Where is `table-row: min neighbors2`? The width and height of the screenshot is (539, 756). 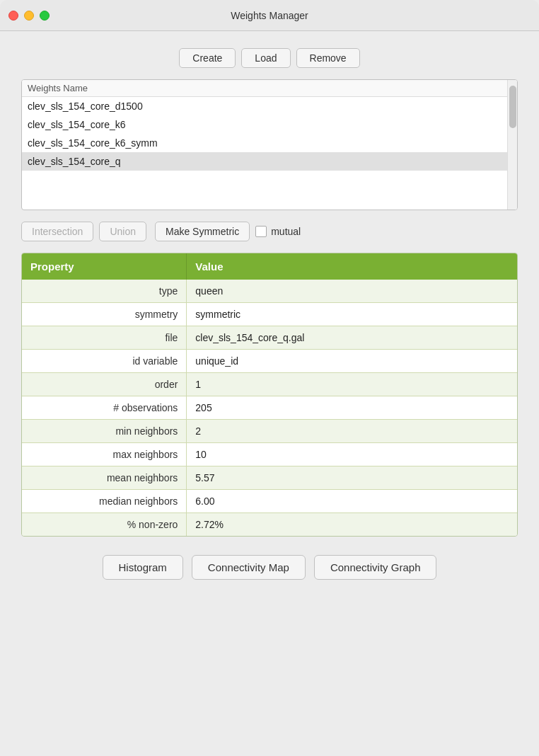 table-row: min neighbors2 is located at coordinates (270, 432).